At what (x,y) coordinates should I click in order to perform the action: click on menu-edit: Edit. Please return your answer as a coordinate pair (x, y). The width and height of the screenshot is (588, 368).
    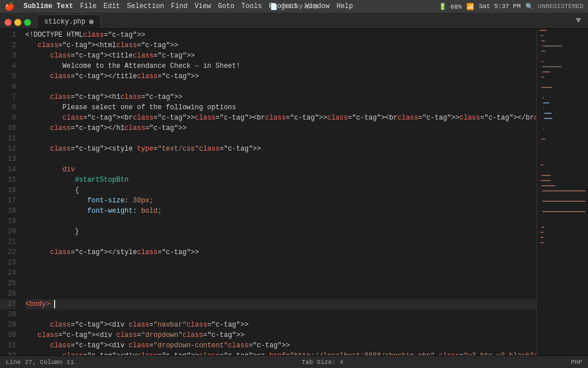
    Looking at the image, I should click on (111, 6).